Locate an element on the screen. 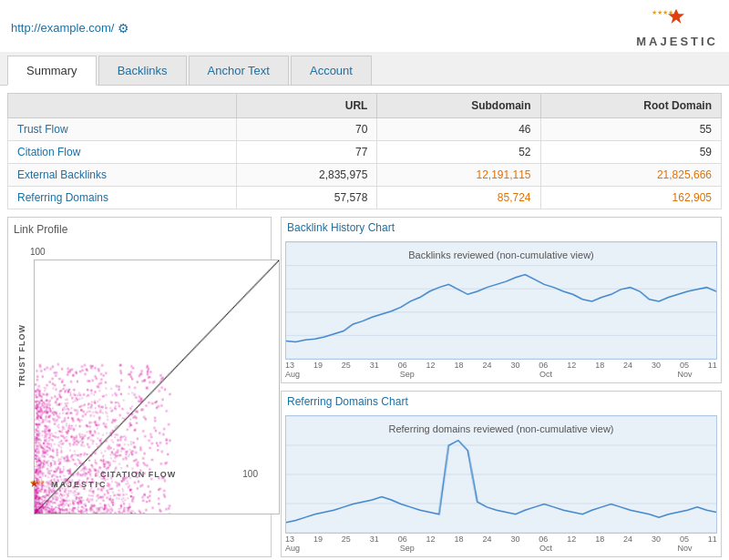 The width and height of the screenshot is (729, 560). y-axis-label: TRUST FLOW is located at coordinates (22, 355).